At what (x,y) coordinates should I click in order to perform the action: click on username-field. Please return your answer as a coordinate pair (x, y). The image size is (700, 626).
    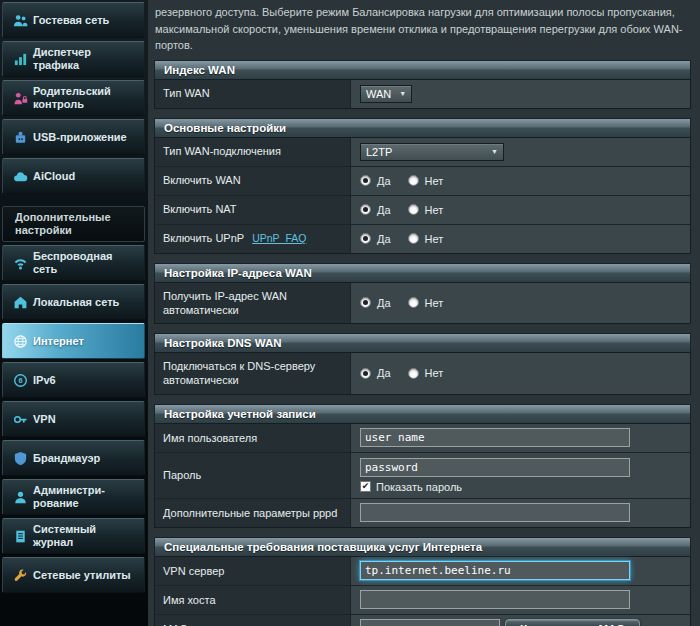
    Looking at the image, I should click on (495, 438).